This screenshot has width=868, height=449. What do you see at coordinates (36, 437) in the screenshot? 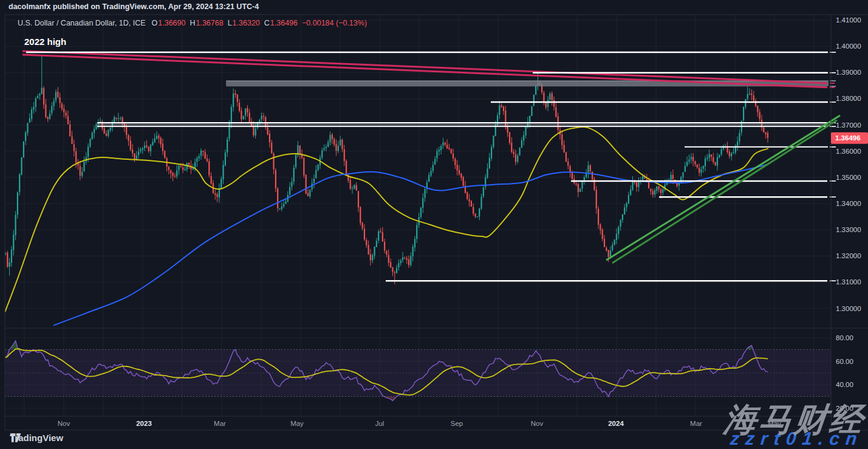
I see `tradingview-brand-link: TradingView` at bounding box center [36, 437].